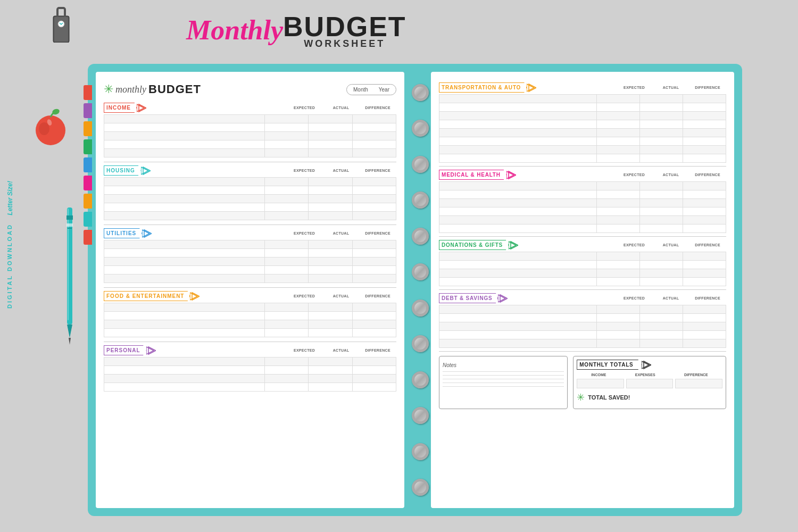 The width and height of the screenshot is (798, 532). What do you see at coordinates (250, 255) in the screenshot?
I see `utilities-section: UTILITIES EXPECTED ACTUAL DIFFERENCE` at bounding box center [250, 255].